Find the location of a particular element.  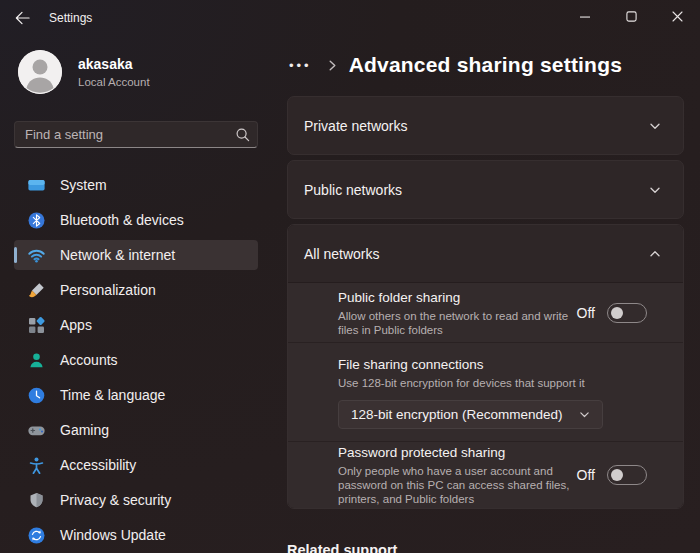

breadcrumb-chevron-icon is located at coordinates (332, 66).